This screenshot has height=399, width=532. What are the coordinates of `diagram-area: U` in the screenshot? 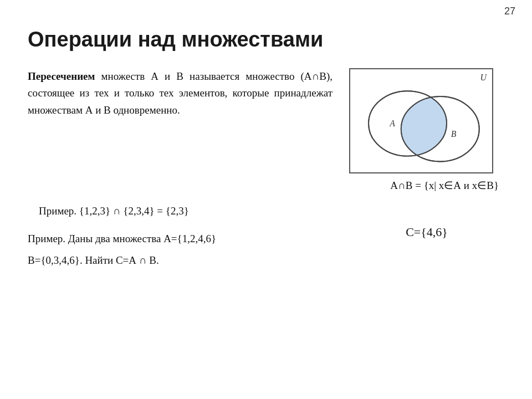 It's located at (427, 130).